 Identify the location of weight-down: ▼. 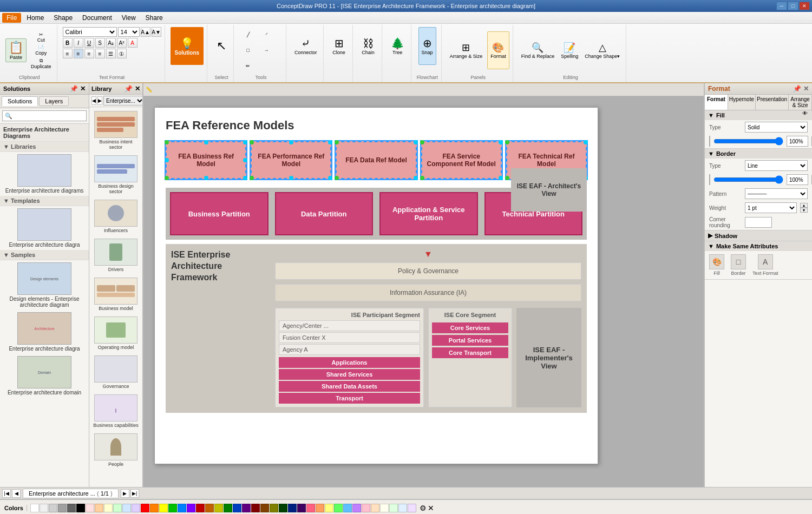
(804, 210).